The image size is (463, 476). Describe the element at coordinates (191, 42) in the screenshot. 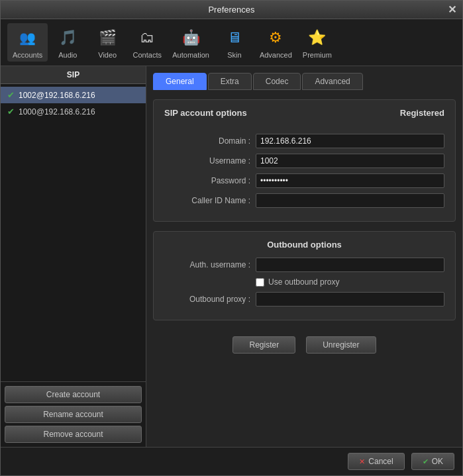

I see `toolbar-automation: 🤖 Automation` at that location.